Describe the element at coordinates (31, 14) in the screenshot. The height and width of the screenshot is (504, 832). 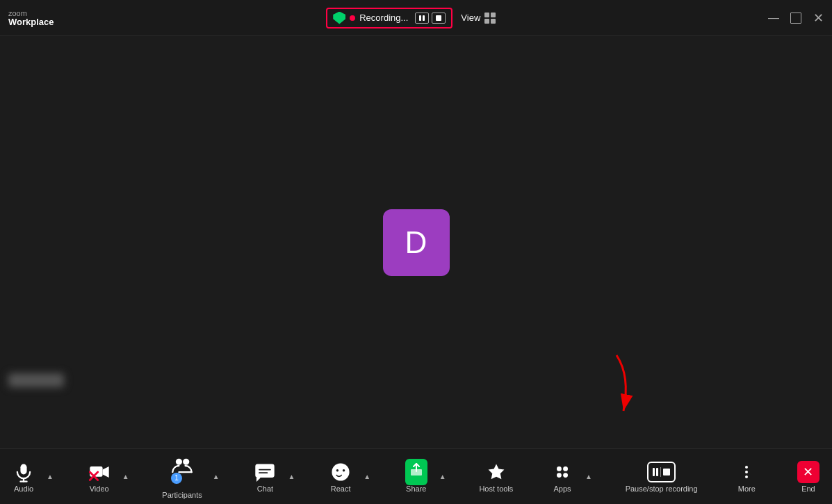
I see `zoom-brand-top: zoom` at that location.